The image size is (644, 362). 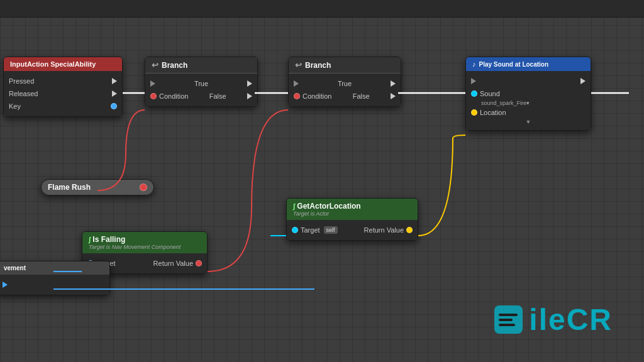 What do you see at coordinates (314, 230) in the screenshot?
I see `get-actor-target-pin: Target self` at bounding box center [314, 230].